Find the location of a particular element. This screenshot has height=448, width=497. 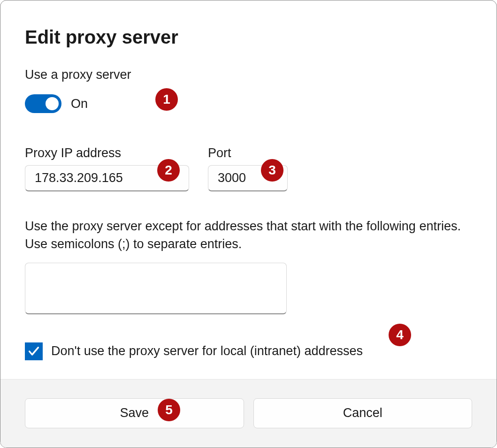

bypass-local-checkbox is located at coordinates (34, 351).